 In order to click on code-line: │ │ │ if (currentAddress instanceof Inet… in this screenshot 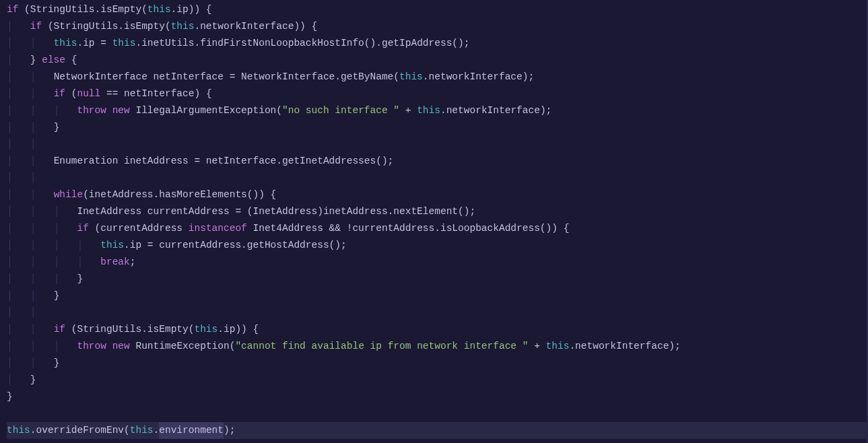, I will do `click(438, 229)`.